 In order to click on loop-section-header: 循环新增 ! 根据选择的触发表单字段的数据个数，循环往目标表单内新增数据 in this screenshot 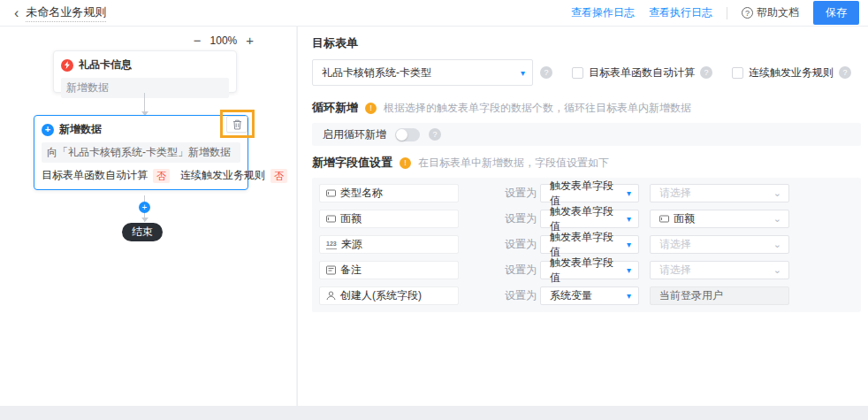, I will do `click(587, 108)`.